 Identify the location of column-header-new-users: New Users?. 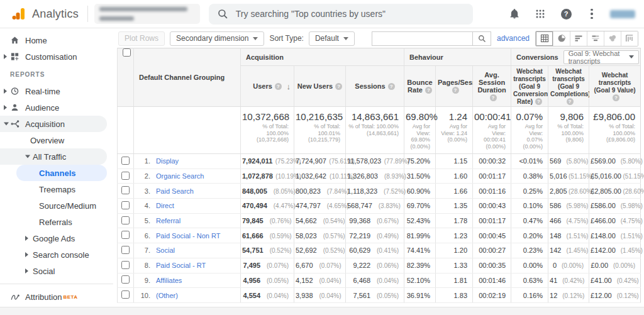
(320, 87).